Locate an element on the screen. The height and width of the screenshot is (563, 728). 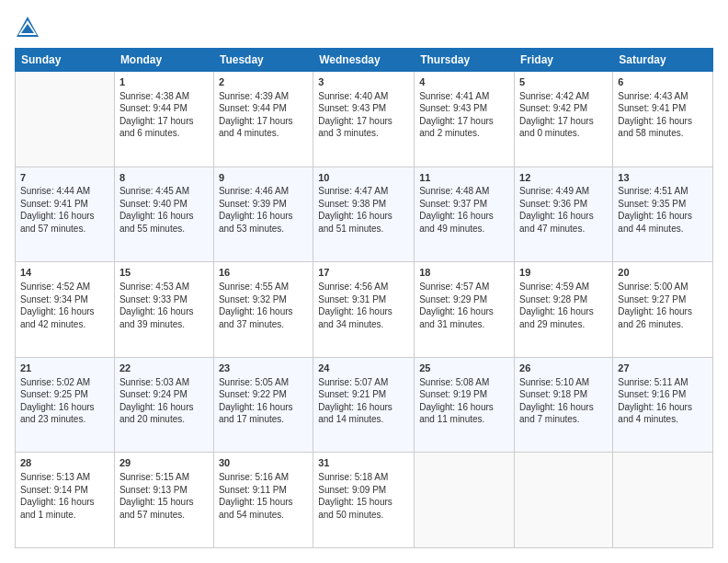
day-number: 24 is located at coordinates (364, 368).